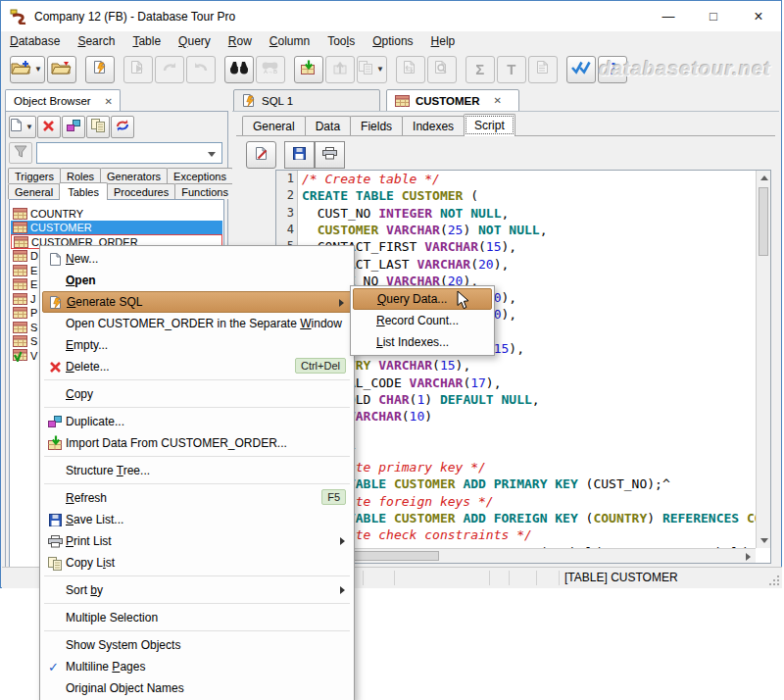  Describe the element at coordinates (96, 41) in the screenshot. I see `menubar-item-search: Search` at that location.